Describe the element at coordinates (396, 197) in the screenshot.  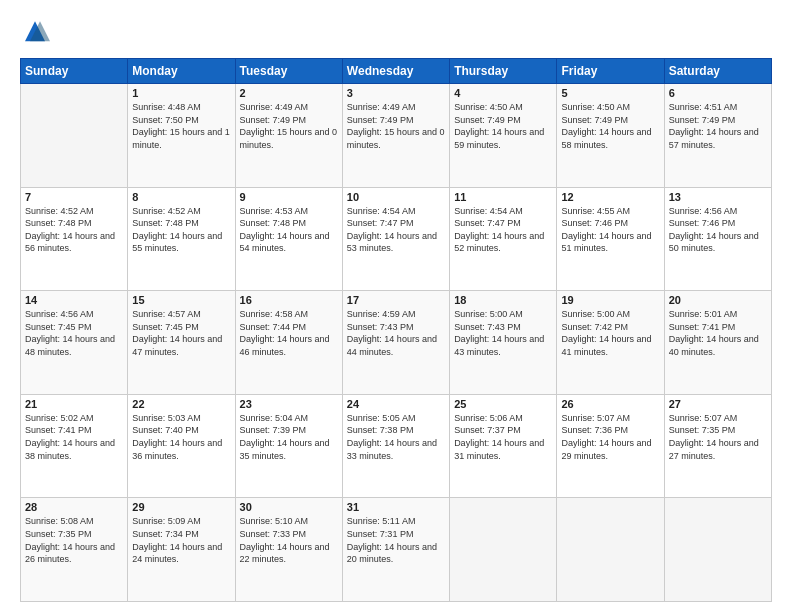
I see `day-number: 10` at that location.